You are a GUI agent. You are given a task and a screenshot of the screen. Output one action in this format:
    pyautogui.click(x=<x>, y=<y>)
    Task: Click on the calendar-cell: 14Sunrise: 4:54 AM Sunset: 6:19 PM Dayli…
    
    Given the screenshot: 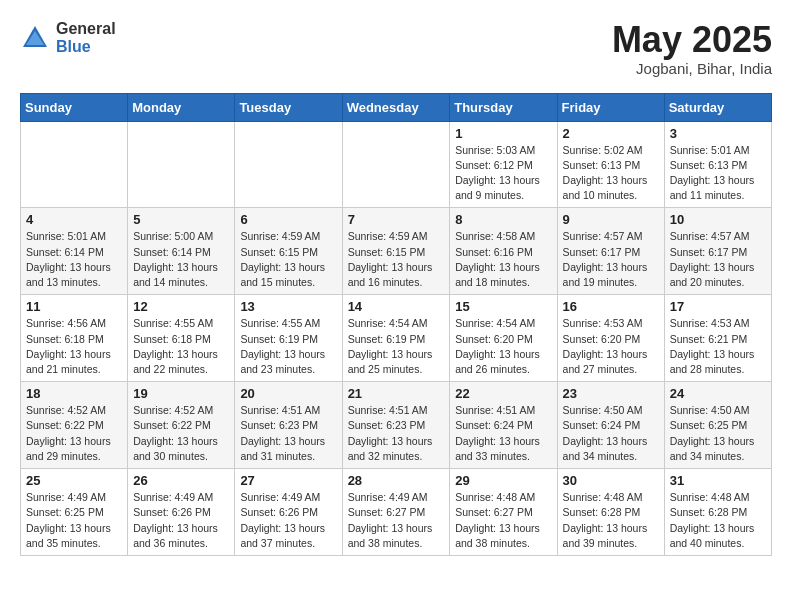 What is the action you would take?
    pyautogui.click(x=396, y=338)
    